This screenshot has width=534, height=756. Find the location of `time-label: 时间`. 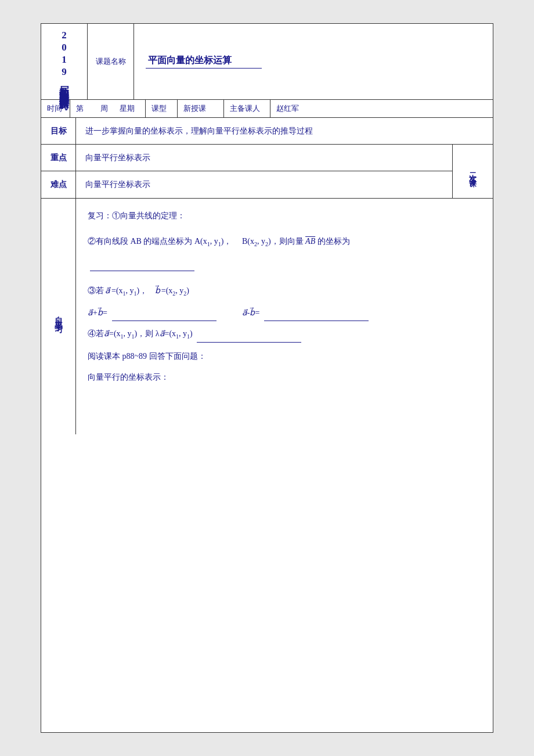

time-label: 时间 is located at coordinates (55, 109).